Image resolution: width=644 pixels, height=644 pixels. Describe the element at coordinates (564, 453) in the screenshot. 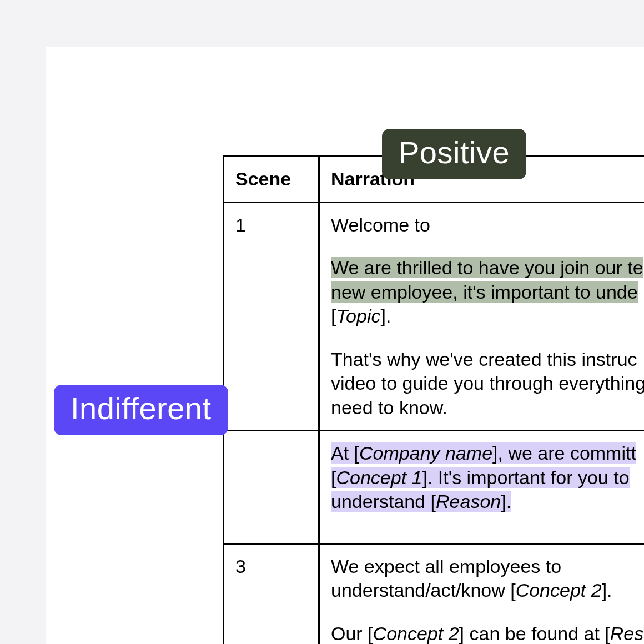

I see `text: ], we are committ` at that location.